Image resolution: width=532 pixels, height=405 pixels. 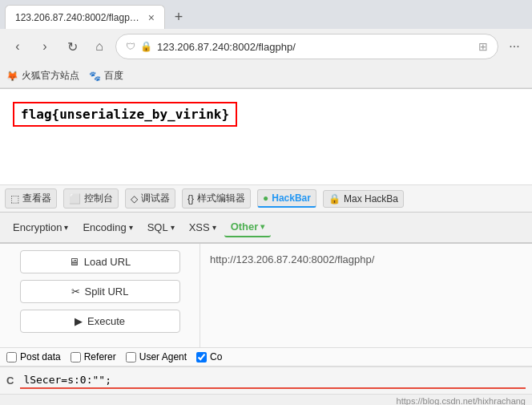 I want to click on encoding-label: Encoding, so click(x=104, y=228).